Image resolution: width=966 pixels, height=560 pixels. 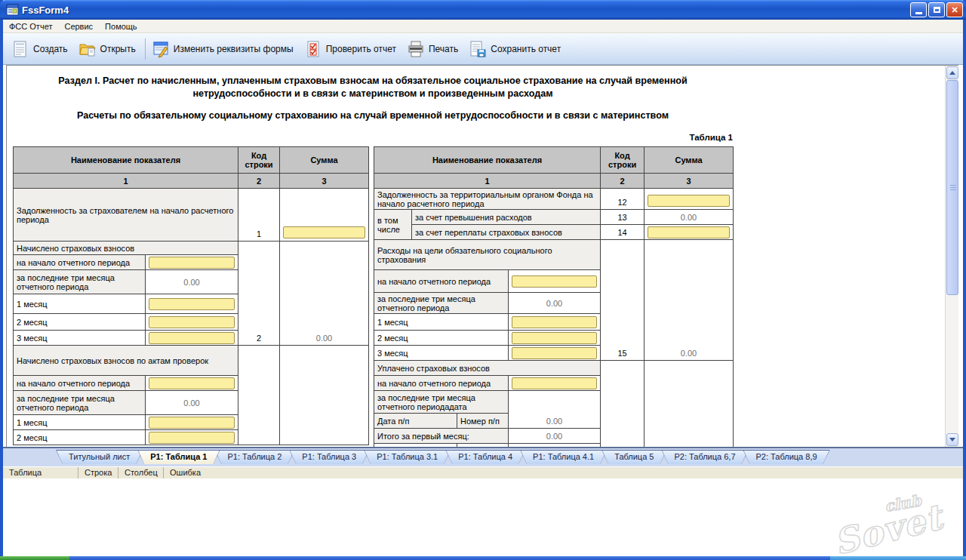 What do you see at coordinates (450, 558) in the screenshot?
I see `taskbar-main-edge` at bounding box center [450, 558].